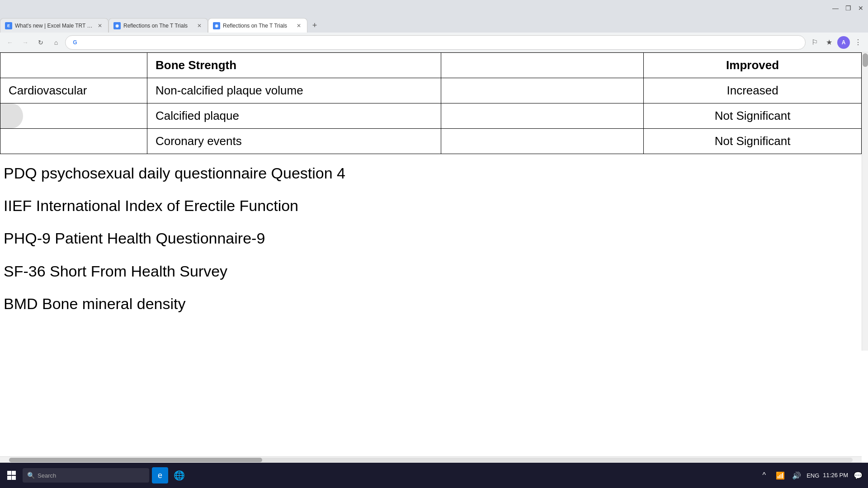 The height and width of the screenshot is (488, 868). I want to click on tab-2-favicon: ◉, so click(117, 26).